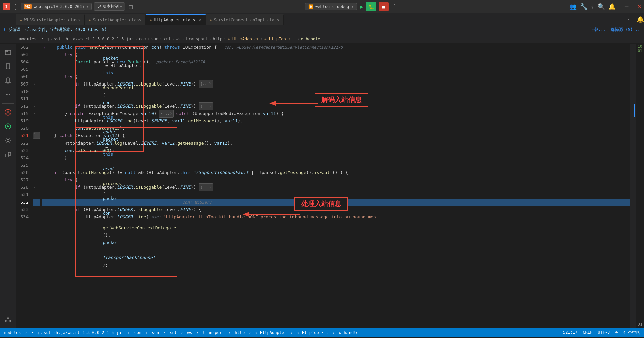 The height and width of the screenshot is (338, 644). Describe the element at coordinates (8, 66) in the screenshot. I see `sidebar-icon-bookmarks` at that location.